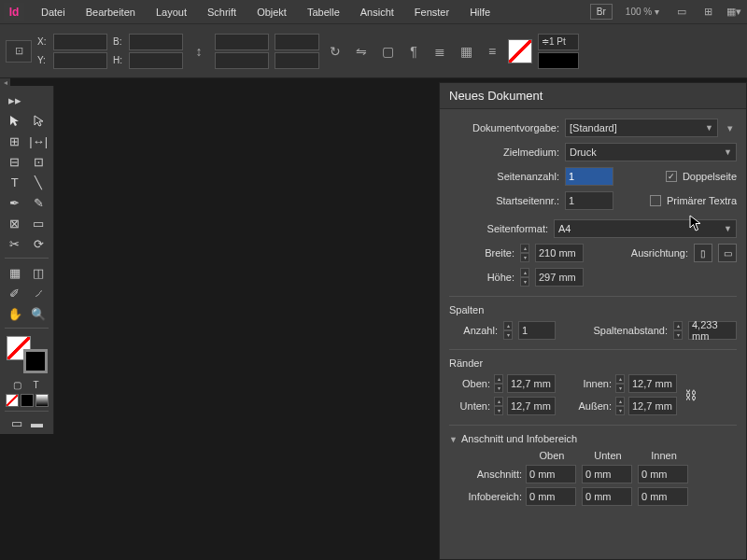 This screenshot has height=560, width=747. What do you see at coordinates (199, 51) in the screenshot?
I see `constrain-icon: ↕` at bounding box center [199, 51].